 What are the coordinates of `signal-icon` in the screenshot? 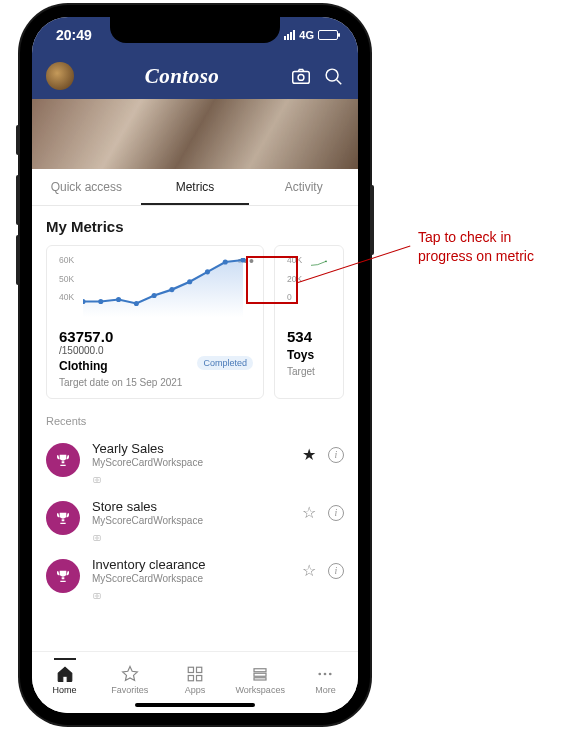 It's located at (290, 35).